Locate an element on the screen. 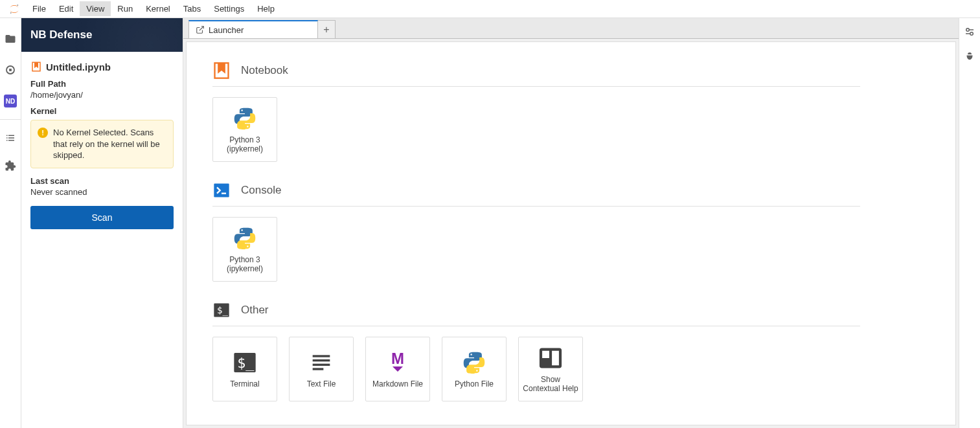  card-markdown-file: M Markdown File is located at coordinates (398, 369).